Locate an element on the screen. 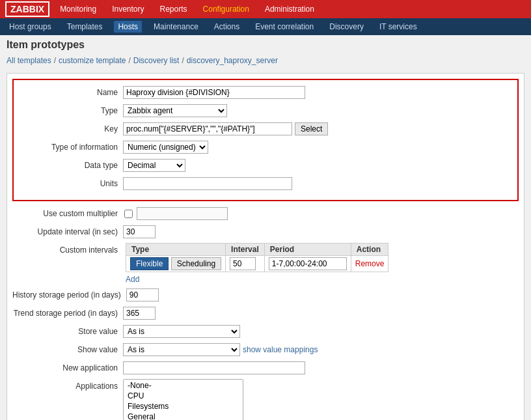 The image size is (531, 420). history-input is located at coordinates (143, 295).